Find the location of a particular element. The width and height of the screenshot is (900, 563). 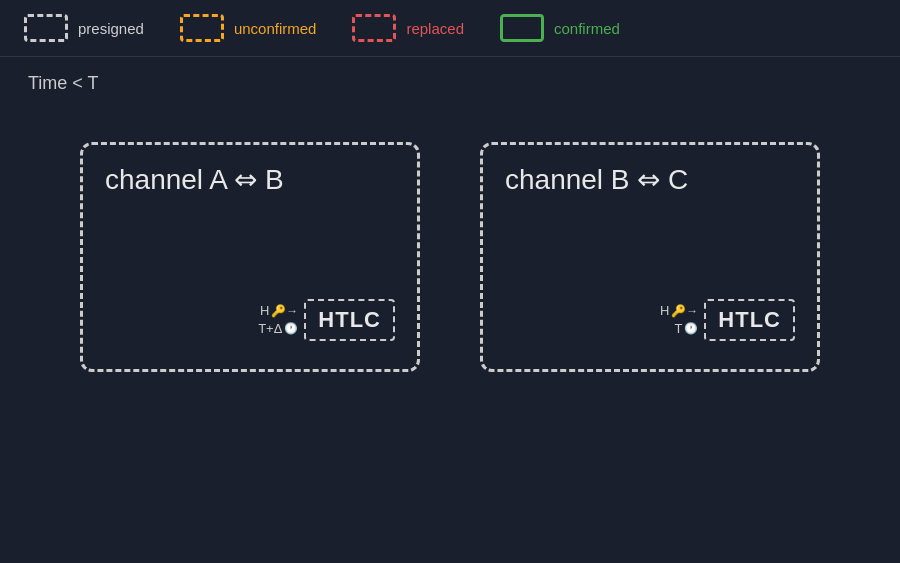

channel-bc-htlc-row1: H 🔑→ is located at coordinates (679, 311).